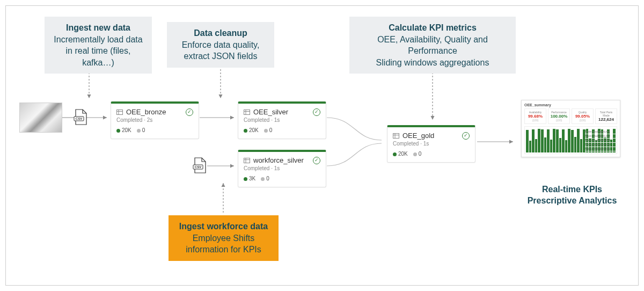 Image resolution: width=644 pixels, height=291 pixels. Describe the element at coordinates (282, 120) in the screenshot. I see `task-card-silver: OEE_silver ✓ Completed · 1s 20K 0` at that location.